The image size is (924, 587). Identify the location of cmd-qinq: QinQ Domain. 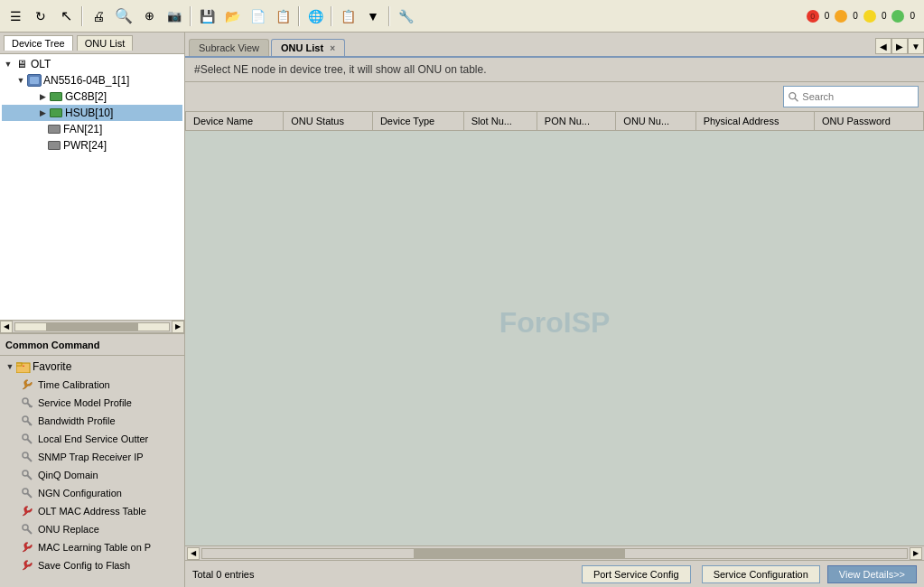
(92, 475).